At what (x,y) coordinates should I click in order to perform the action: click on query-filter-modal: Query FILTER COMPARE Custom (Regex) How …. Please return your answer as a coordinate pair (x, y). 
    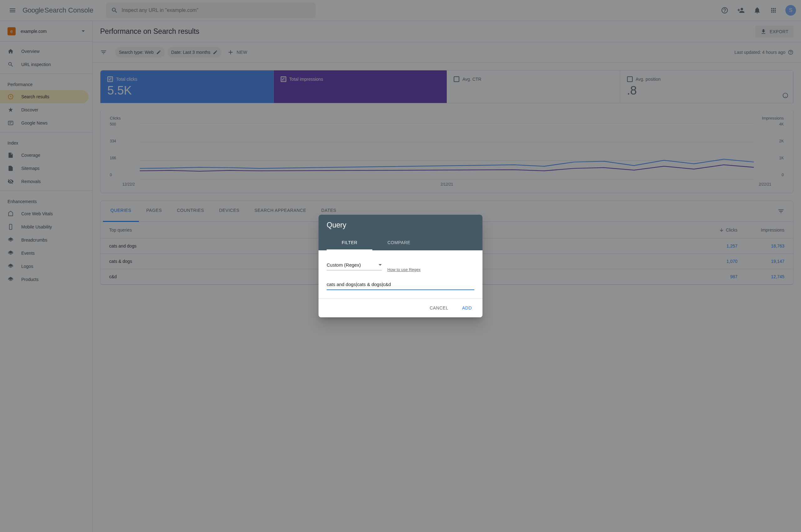
    Looking at the image, I should click on (400, 266).